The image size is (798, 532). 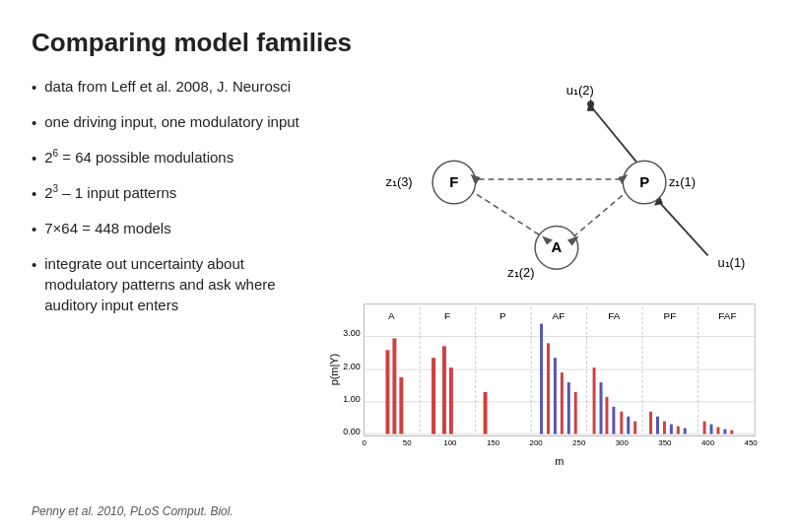 I want to click on label-z1-2: z₁(2), so click(x=520, y=272).